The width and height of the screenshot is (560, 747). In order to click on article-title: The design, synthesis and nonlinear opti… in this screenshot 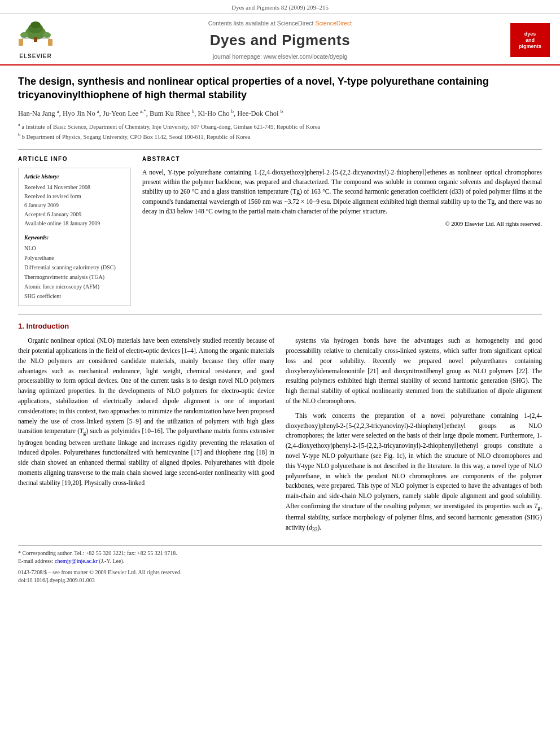, I will do `click(280, 88)`.